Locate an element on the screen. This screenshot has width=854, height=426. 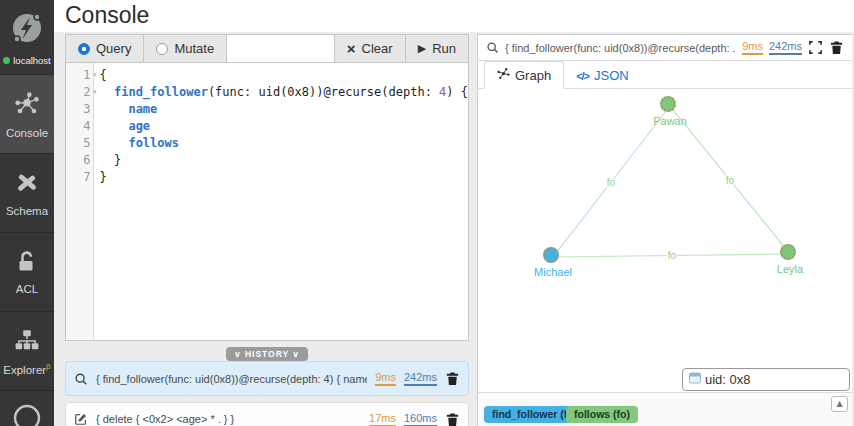
line-number: 1▾ is located at coordinates (80, 76).